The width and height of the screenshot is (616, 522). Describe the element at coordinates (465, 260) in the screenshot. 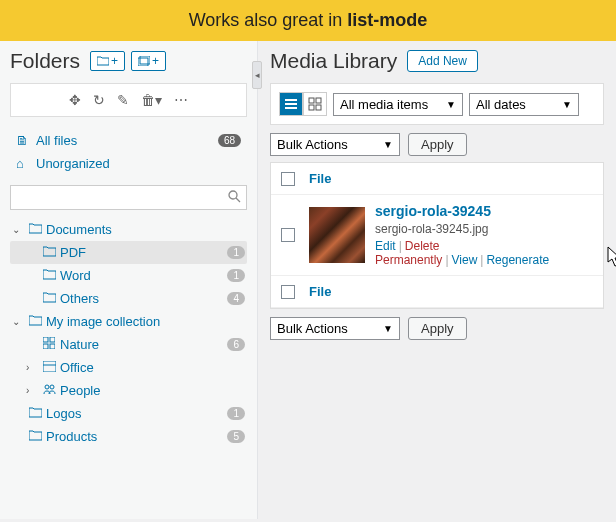

I see `view-link: View` at that location.